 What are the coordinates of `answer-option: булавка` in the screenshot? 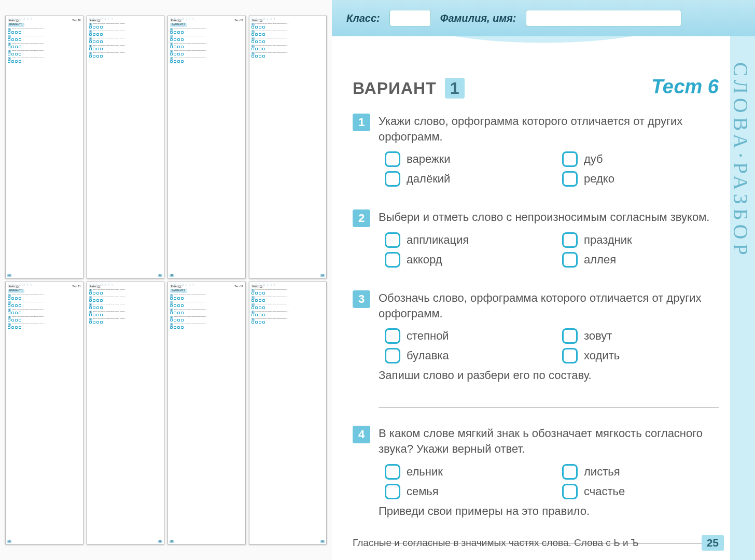 It's located at (463, 356).